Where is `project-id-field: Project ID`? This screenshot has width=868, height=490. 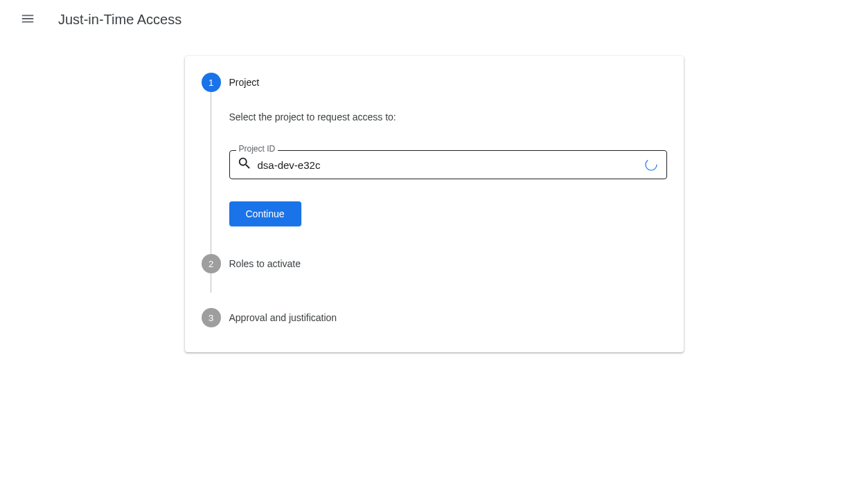 project-id-field: Project ID is located at coordinates (448, 165).